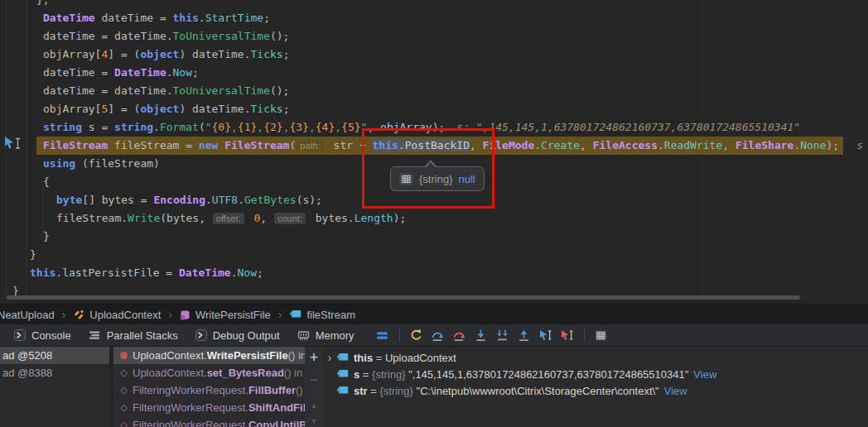 This screenshot has height=427, width=868. Describe the element at coordinates (209, 422) in the screenshot. I see `stack-frame-row: ◇FilteringWorkerRequest.CopyUntilBo` at that location.